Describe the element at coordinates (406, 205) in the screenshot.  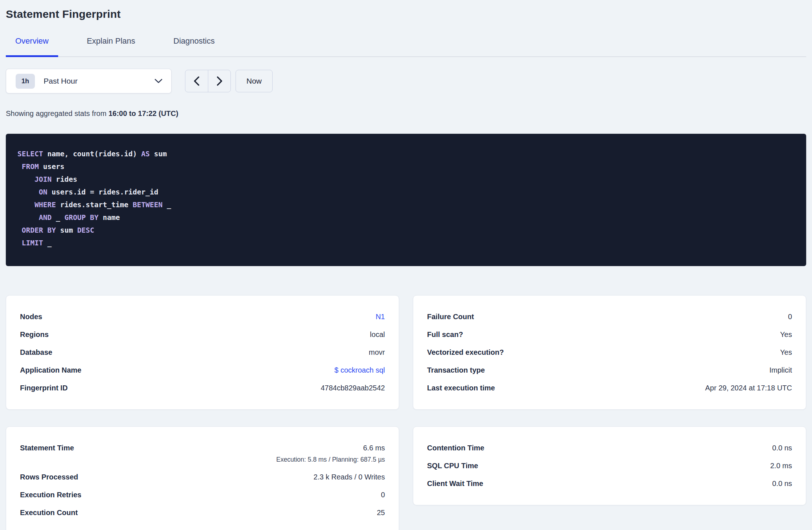
I see `sql-line: WHERE rides.start_time BETWEEN _` at that location.